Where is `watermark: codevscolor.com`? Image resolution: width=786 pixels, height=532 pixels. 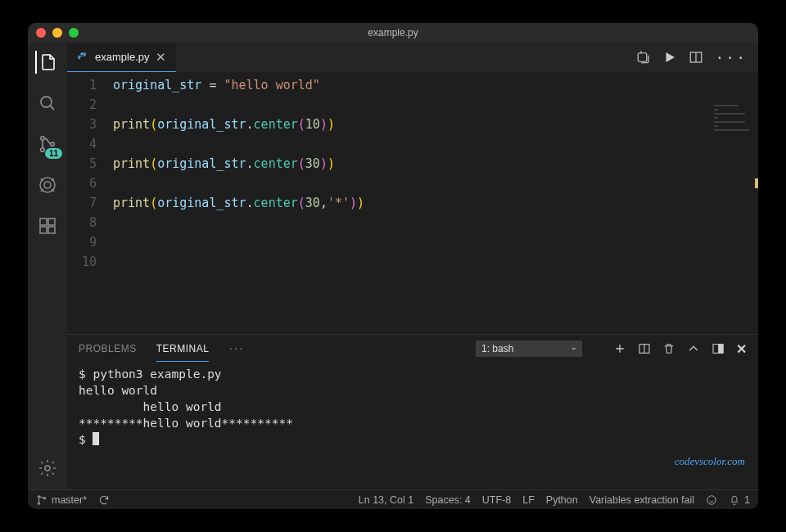
watermark: codevscolor.com is located at coordinates (710, 462).